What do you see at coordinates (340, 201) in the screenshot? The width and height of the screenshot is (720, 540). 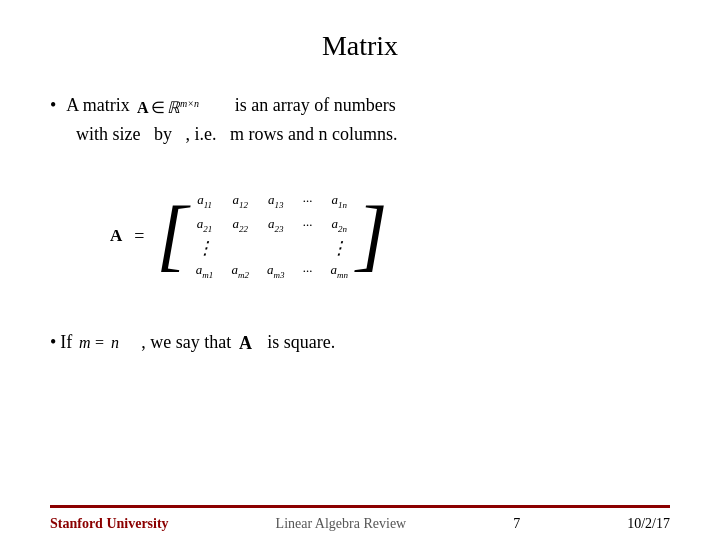 I see `cell-1n: a1n` at bounding box center [340, 201].